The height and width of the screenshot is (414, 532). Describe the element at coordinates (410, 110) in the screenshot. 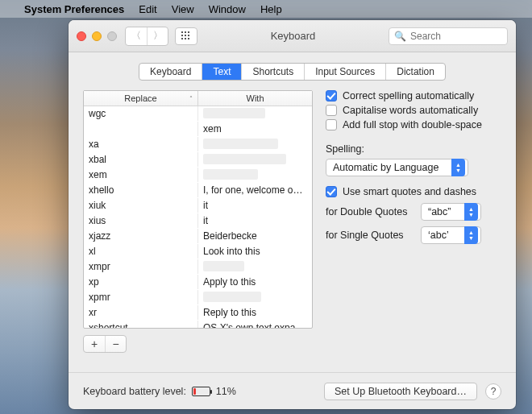

I see `checkbox-label: Capitalise words automatically` at that location.